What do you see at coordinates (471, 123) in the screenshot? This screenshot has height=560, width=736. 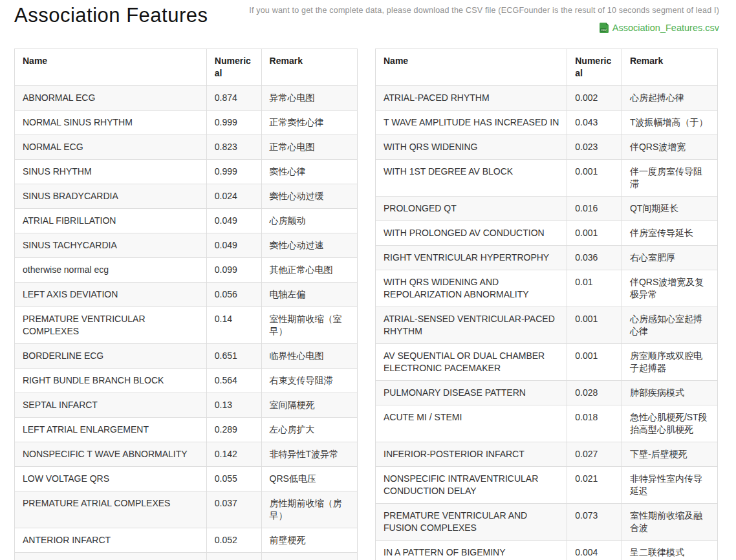 I see `feature-name-cell: T WAVE AMPLITUDE HAS INCREASED IN` at bounding box center [471, 123].